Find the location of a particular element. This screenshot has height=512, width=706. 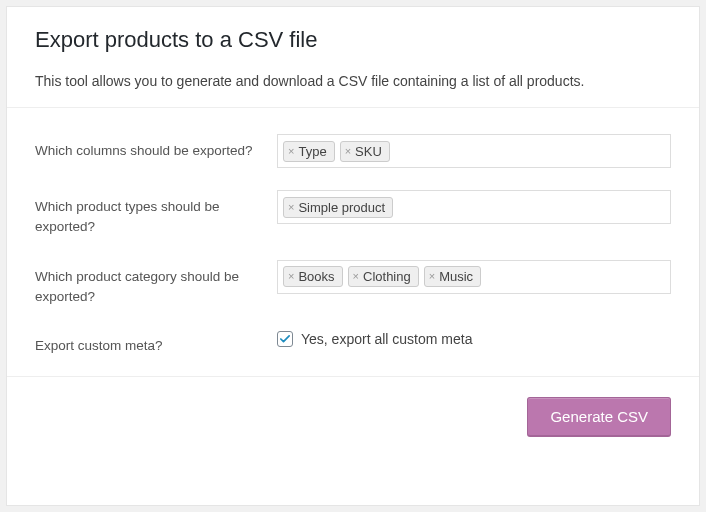

tag-label: Simple product is located at coordinates (342, 208).